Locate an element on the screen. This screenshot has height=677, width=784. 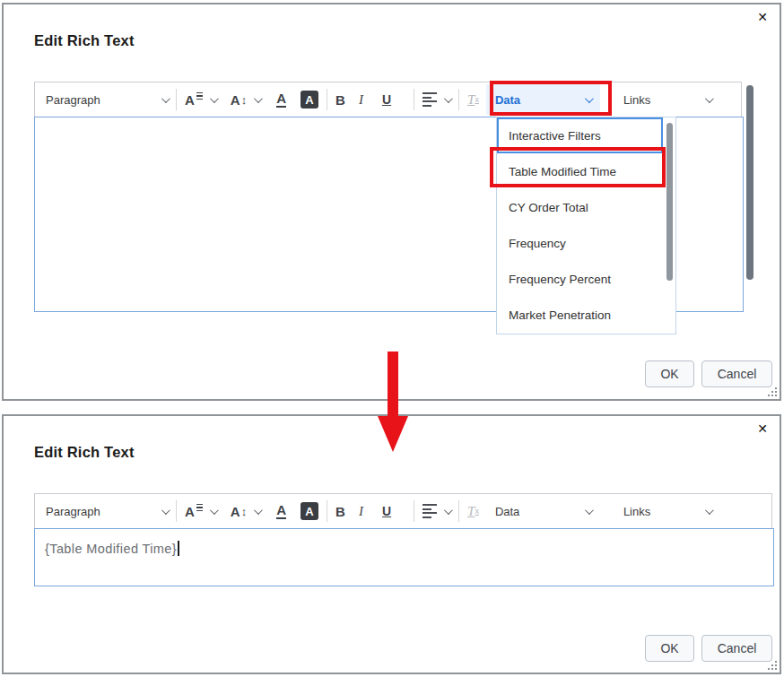
text-cursor is located at coordinates (179, 549).